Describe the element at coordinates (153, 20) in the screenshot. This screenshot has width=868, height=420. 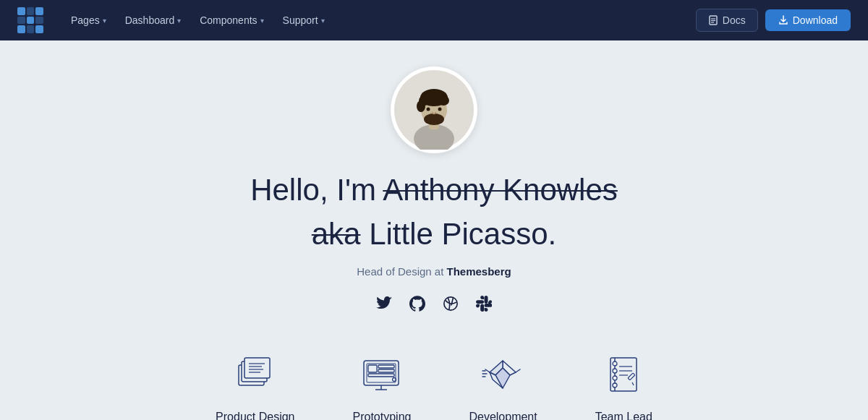
I see `nav-dashboard: Dashboard ▾` at that location.